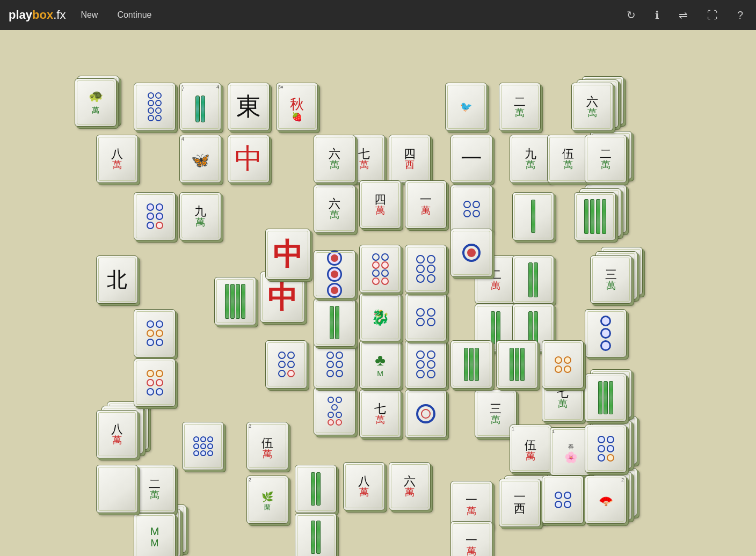 This screenshot has height=556, width=756. What do you see at coordinates (380, 204) in the screenshot?
I see `tile: 四 萬` at bounding box center [380, 204].